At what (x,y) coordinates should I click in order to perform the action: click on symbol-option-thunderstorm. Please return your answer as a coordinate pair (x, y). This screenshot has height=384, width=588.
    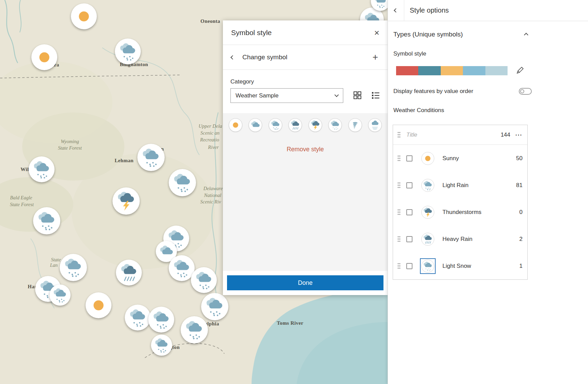
    Looking at the image, I should click on (315, 125).